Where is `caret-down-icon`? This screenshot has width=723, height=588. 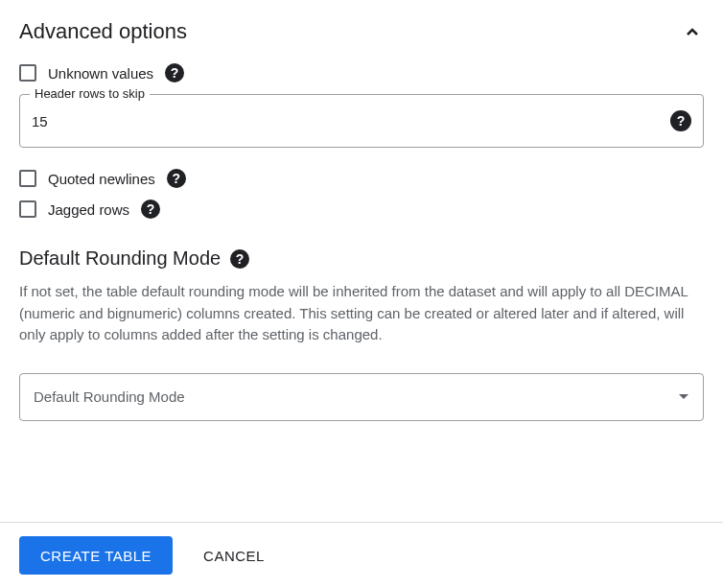 caret-down-icon is located at coordinates (684, 397).